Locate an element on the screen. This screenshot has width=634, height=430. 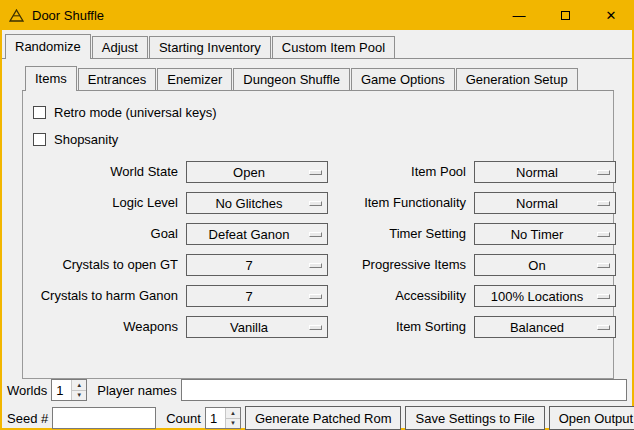
app-icon is located at coordinates (17, 15).